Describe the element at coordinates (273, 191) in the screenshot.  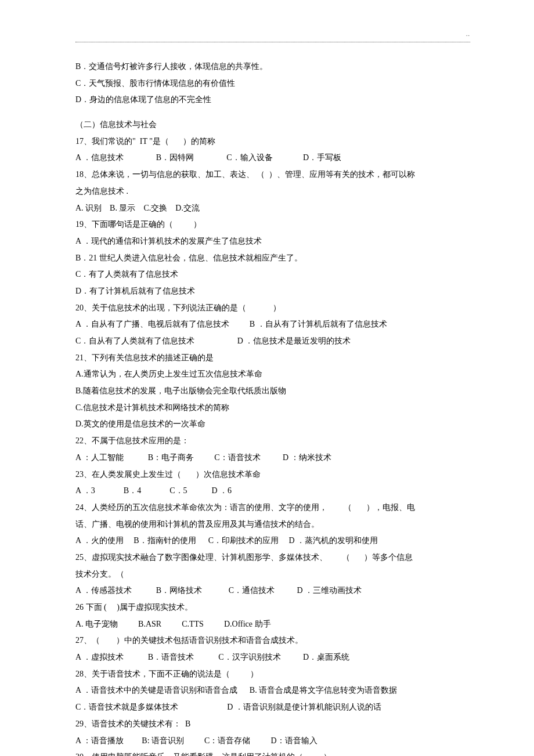
I see `text-line: 之为信息技术 .` at that location.